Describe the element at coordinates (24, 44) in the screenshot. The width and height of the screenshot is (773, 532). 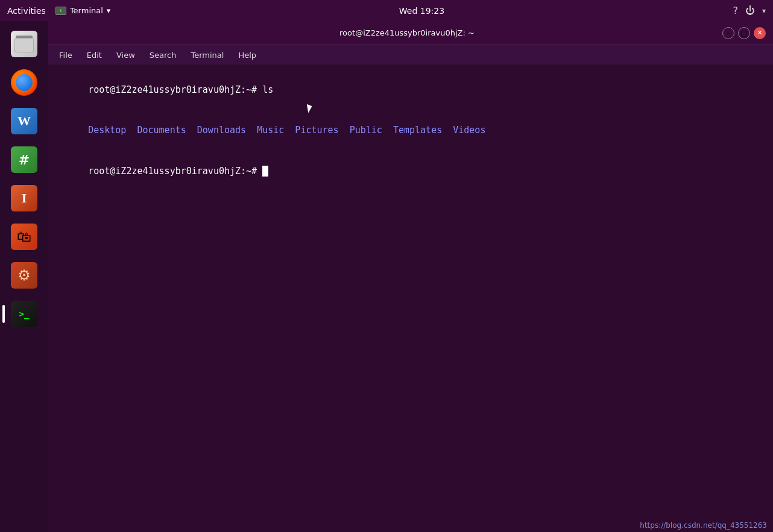
I see `filemanager-icon` at that location.